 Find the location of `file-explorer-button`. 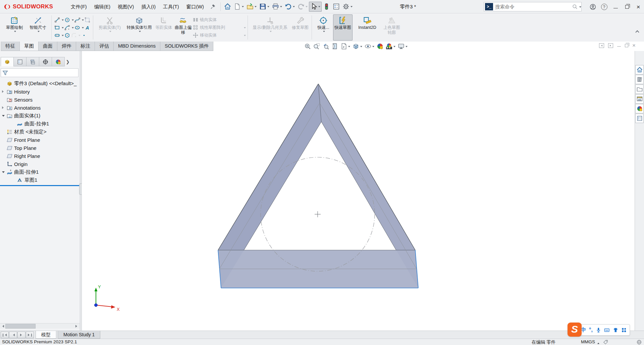

file-explorer-button is located at coordinates (639, 89).